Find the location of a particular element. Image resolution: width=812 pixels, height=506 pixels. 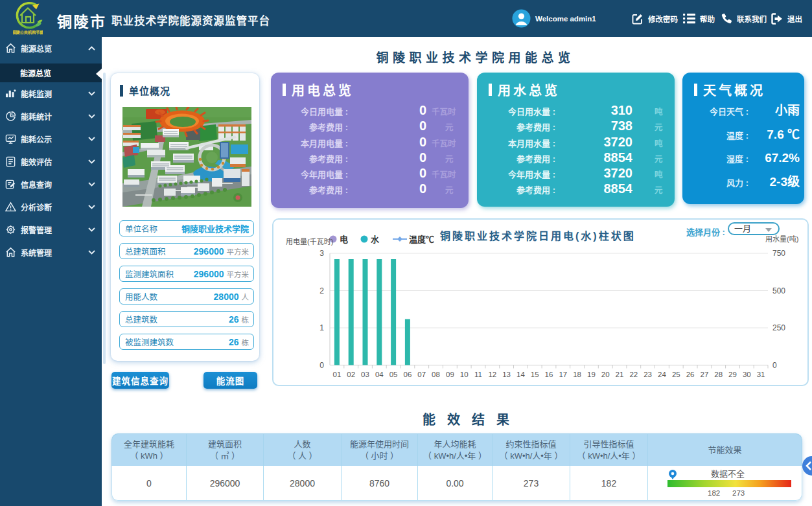

svg-text: 26 is located at coordinates (691, 374).